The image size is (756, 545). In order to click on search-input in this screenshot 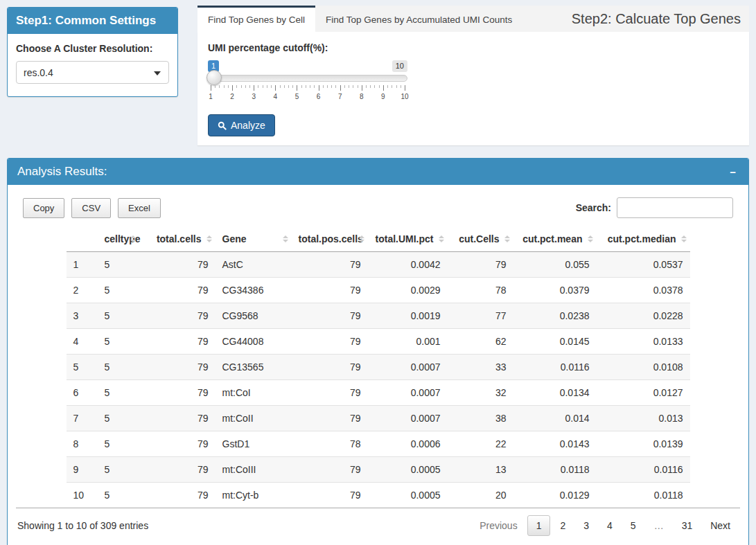, I will do `click(675, 208)`.